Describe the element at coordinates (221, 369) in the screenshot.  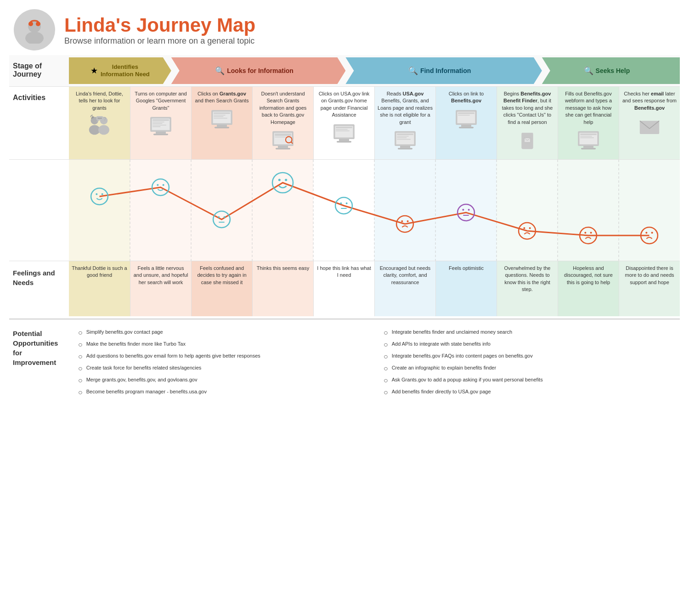
I see `opp-left-4: ○ Create task force for benefits related…` at that location.